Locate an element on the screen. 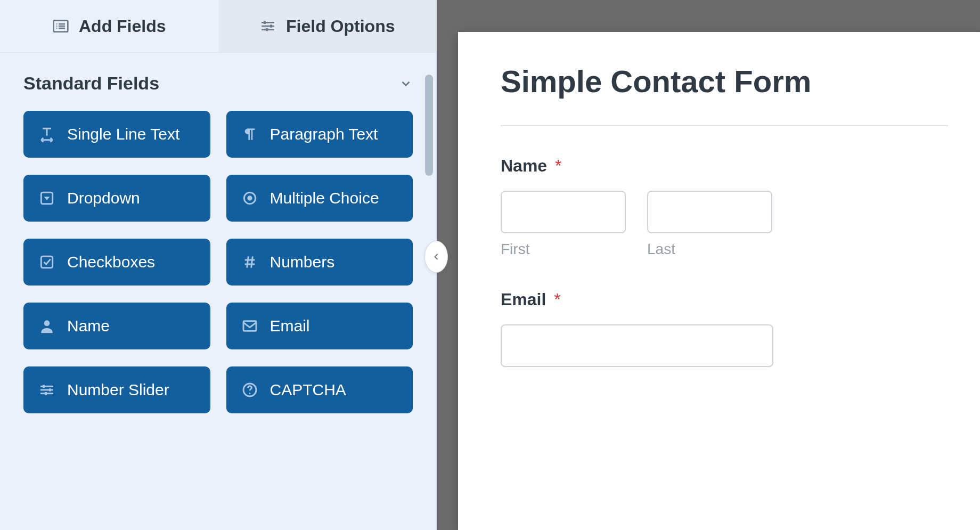 The image size is (980, 530). name-inputs-row: First Last is located at coordinates (724, 224).